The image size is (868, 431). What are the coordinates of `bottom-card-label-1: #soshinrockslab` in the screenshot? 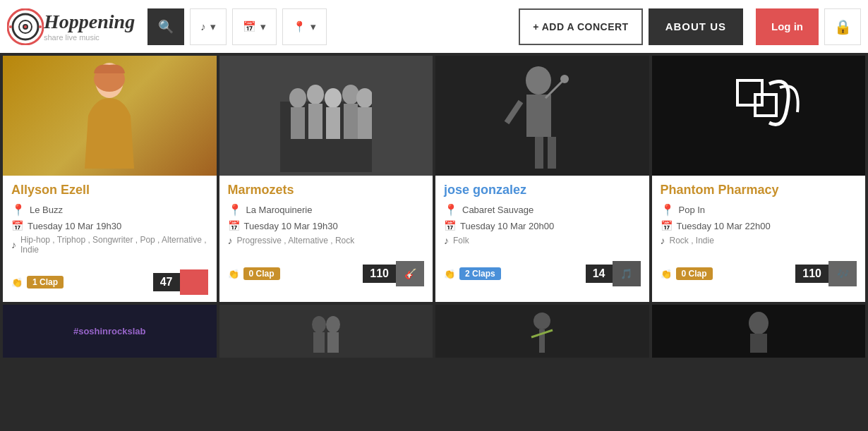 It's located at (110, 332).